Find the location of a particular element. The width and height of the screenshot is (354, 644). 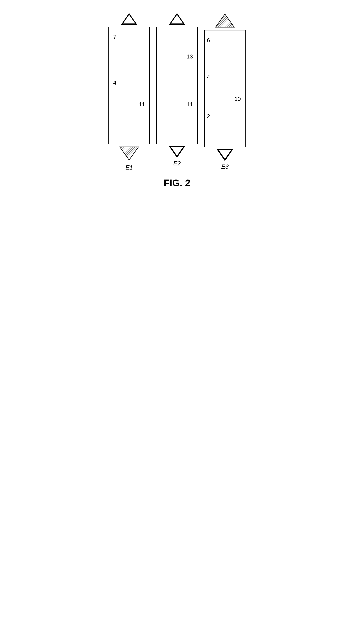

shaft-e3: 6 4 10 2 is located at coordinates (225, 88).